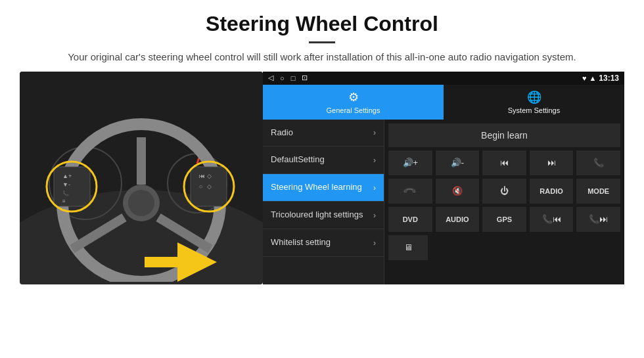 Image resolution: width=644 pixels, height=358 pixels. I want to click on apps-icon: ⊡, so click(305, 78).